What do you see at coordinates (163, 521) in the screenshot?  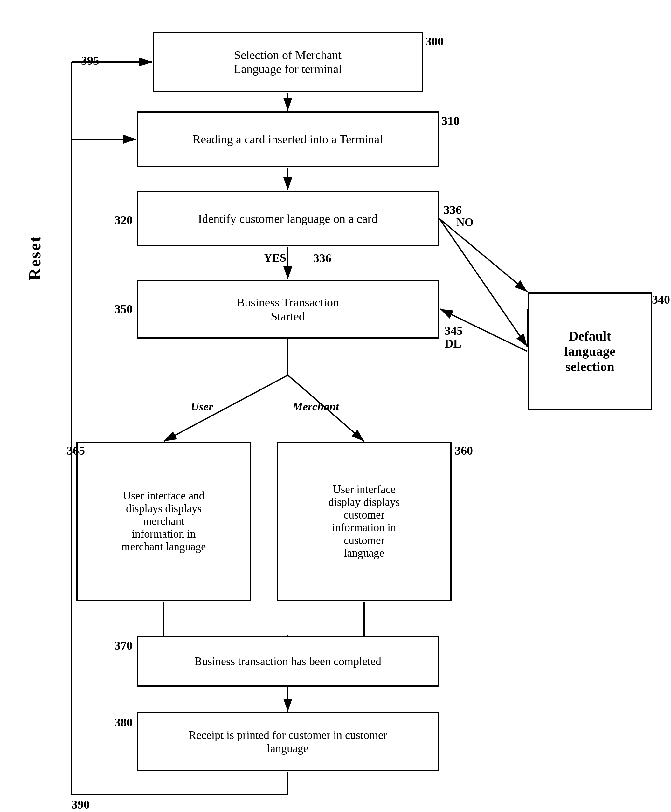 I see `box-365-text: User interface and displays displays mer…` at bounding box center [163, 521].